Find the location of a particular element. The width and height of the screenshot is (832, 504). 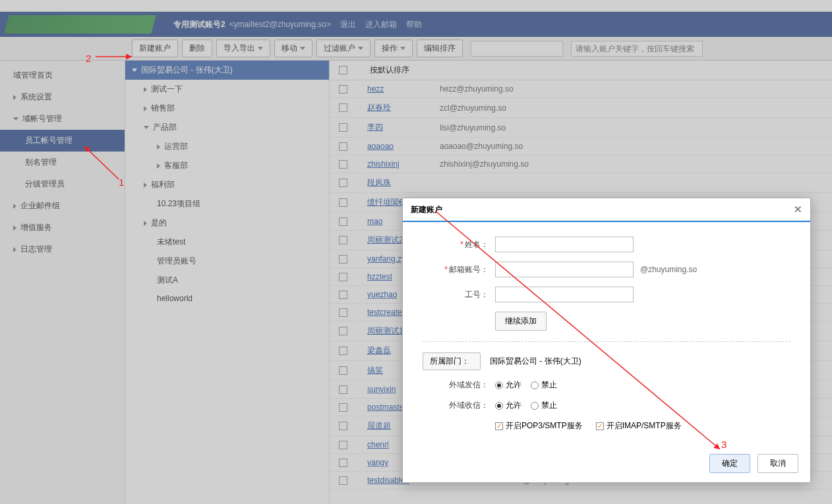

confirm-button: 确定 is located at coordinates (730, 464).